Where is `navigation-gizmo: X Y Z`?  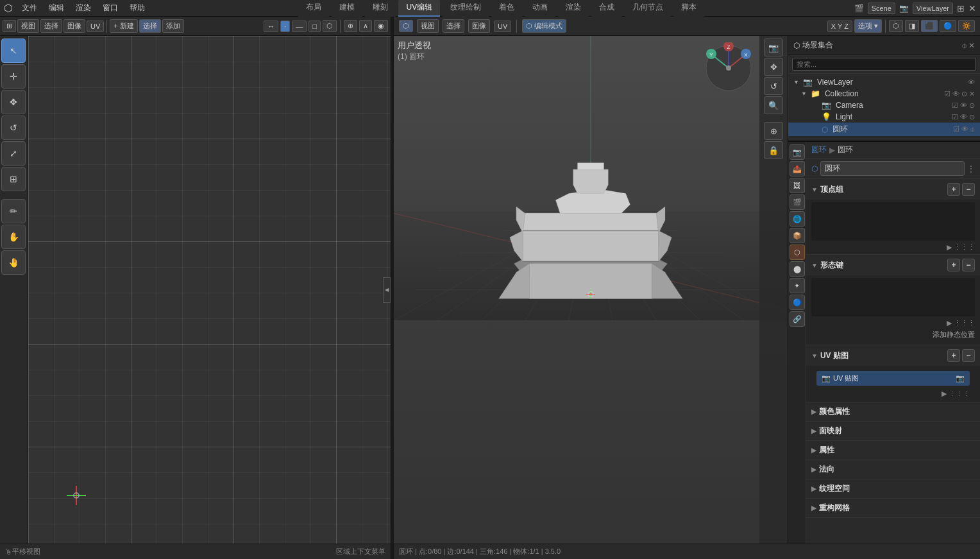
navigation-gizmo: X Y Z is located at coordinates (729, 68).